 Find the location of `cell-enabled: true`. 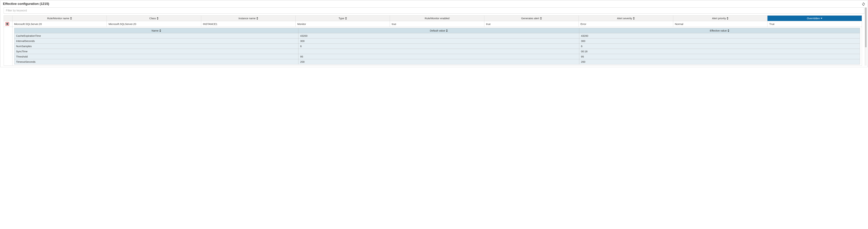

cell-enabled: true is located at coordinates (437, 24).